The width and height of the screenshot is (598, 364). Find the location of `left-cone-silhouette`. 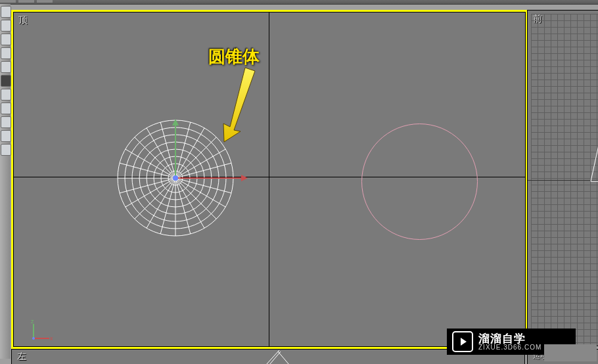

left-cone-silhouette is located at coordinates (279, 357).